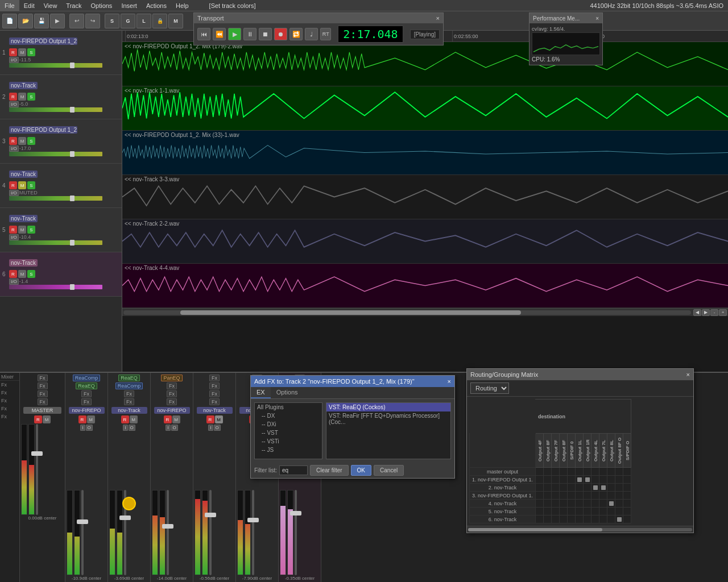 The image size is (728, 582). What do you see at coordinates (56, 287) in the screenshot?
I see `track6-vol-bar` at bounding box center [56, 287].